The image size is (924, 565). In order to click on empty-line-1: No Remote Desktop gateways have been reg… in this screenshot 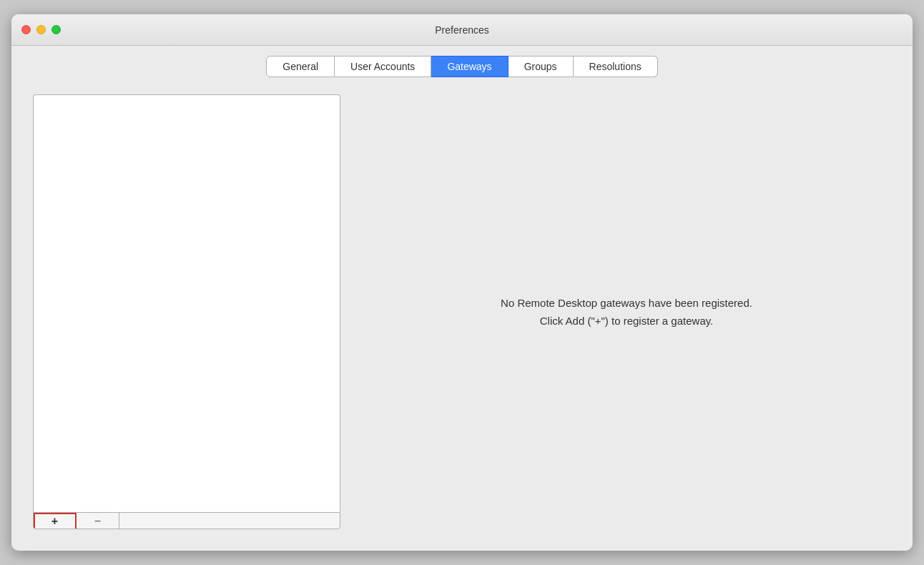, I will do `click(626, 303)`.